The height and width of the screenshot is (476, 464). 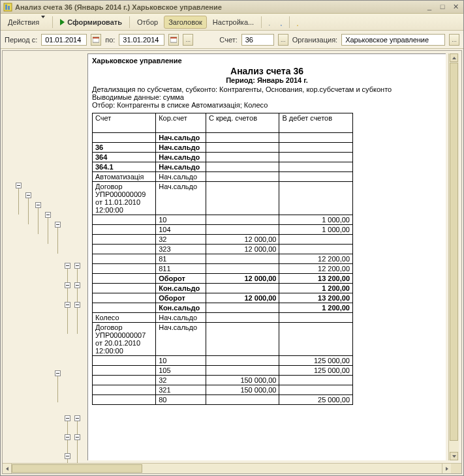 I want to click on report-output: Выводимые данные: сумма, so click(x=267, y=97).